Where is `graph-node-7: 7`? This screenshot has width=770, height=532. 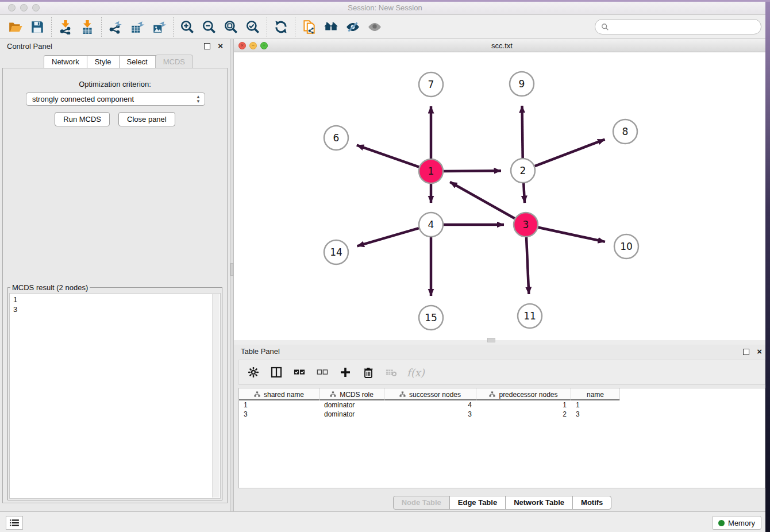
graph-node-7: 7 is located at coordinates (431, 84).